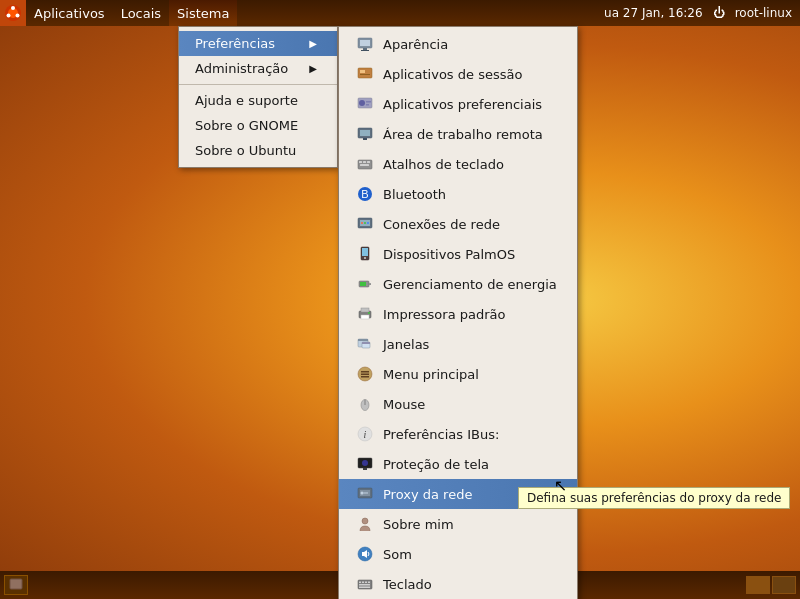 This screenshot has height=599, width=800. What do you see at coordinates (16, 585) in the screenshot?
I see `show-desktop-btn` at bounding box center [16, 585].